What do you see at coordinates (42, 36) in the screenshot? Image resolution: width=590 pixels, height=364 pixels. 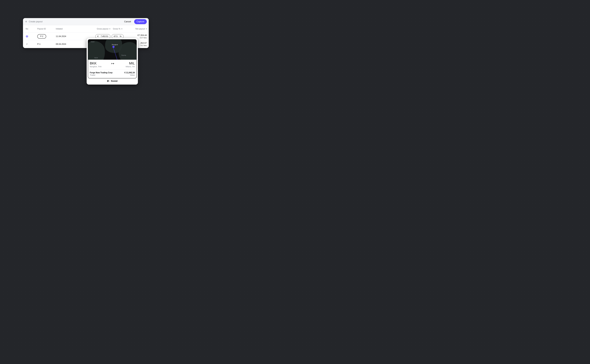 I see `payout-id-input: P-2` at bounding box center [42, 36].